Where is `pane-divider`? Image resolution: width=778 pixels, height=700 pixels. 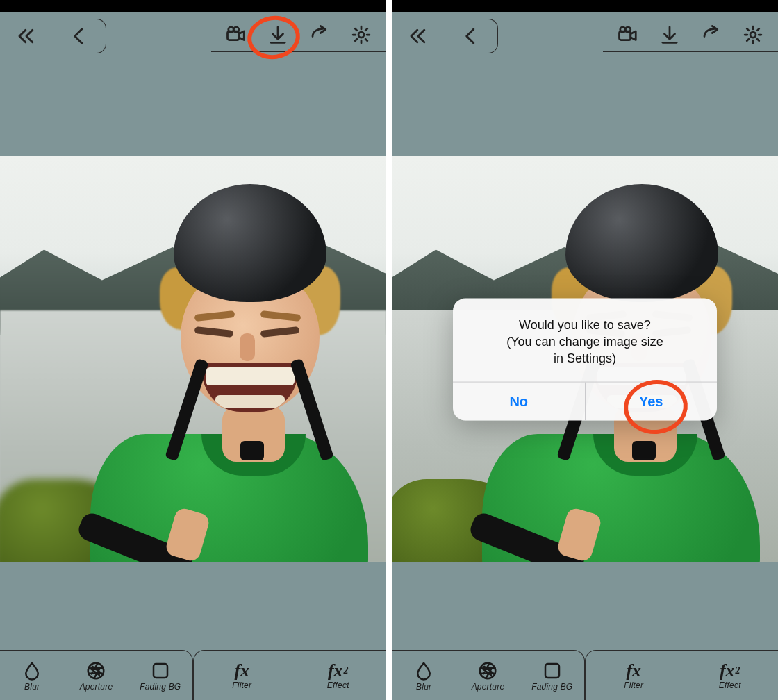
pane-divider is located at coordinates (389, 350).